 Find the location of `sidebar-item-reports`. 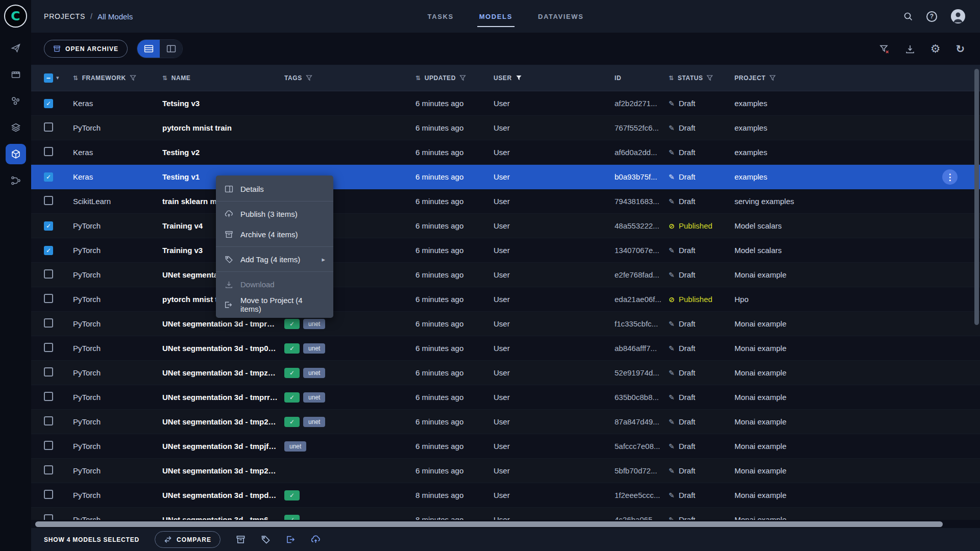

sidebar-item-reports is located at coordinates (16, 128).